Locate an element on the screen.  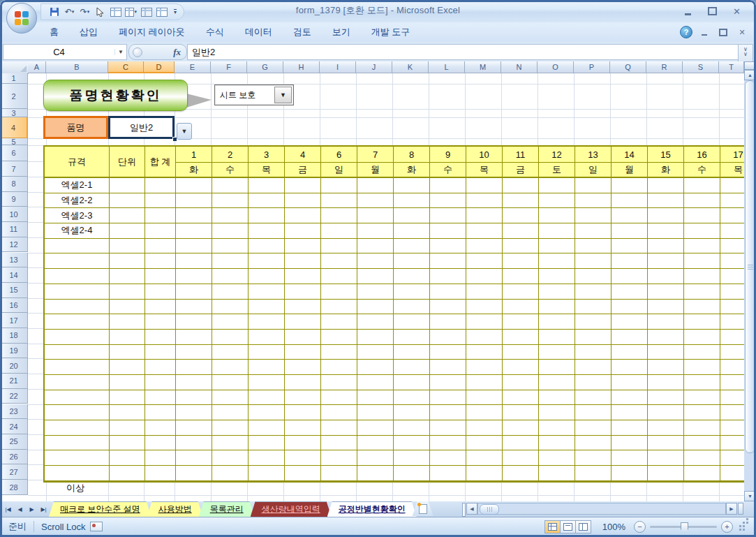
column-header-f: F is located at coordinates (229, 67).